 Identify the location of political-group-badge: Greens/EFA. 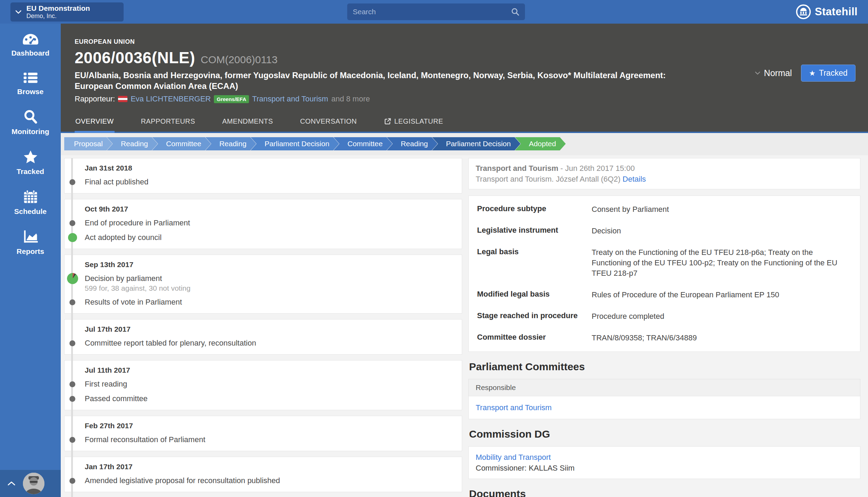
(231, 99).